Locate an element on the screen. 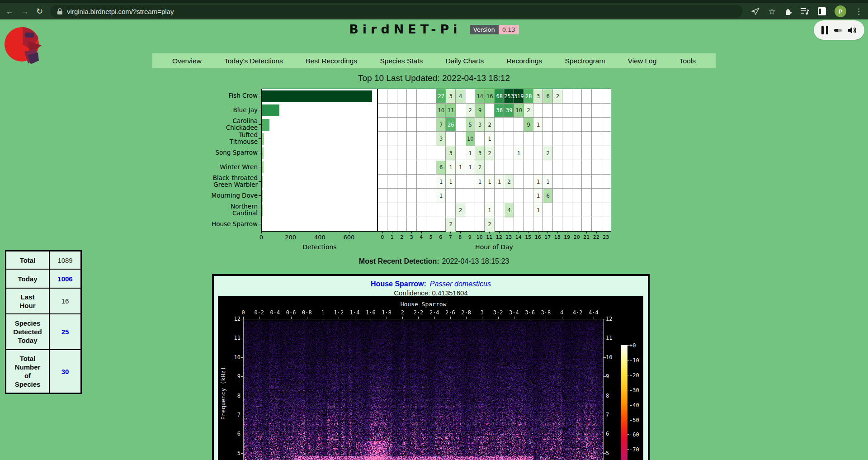  hour-tick: 19 is located at coordinates (567, 237).